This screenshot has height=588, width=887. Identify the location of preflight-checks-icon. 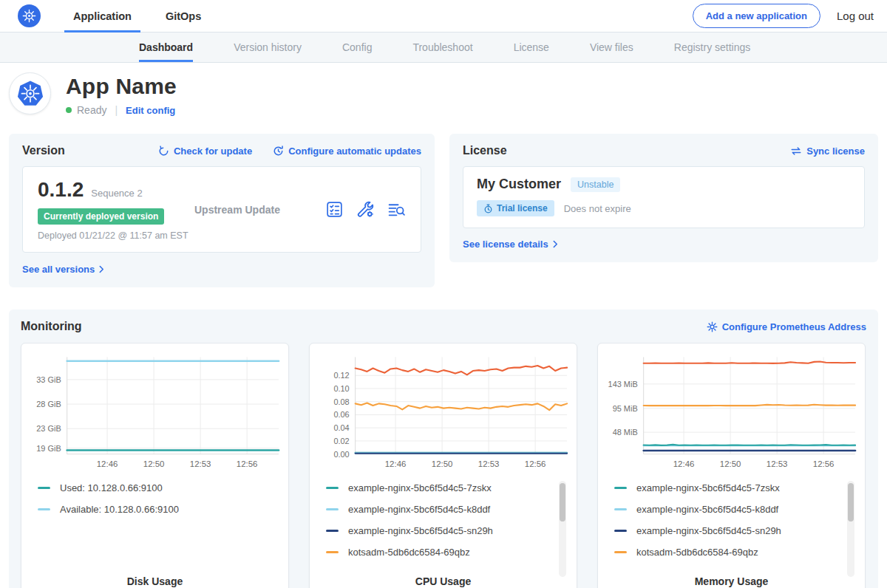
(334, 210).